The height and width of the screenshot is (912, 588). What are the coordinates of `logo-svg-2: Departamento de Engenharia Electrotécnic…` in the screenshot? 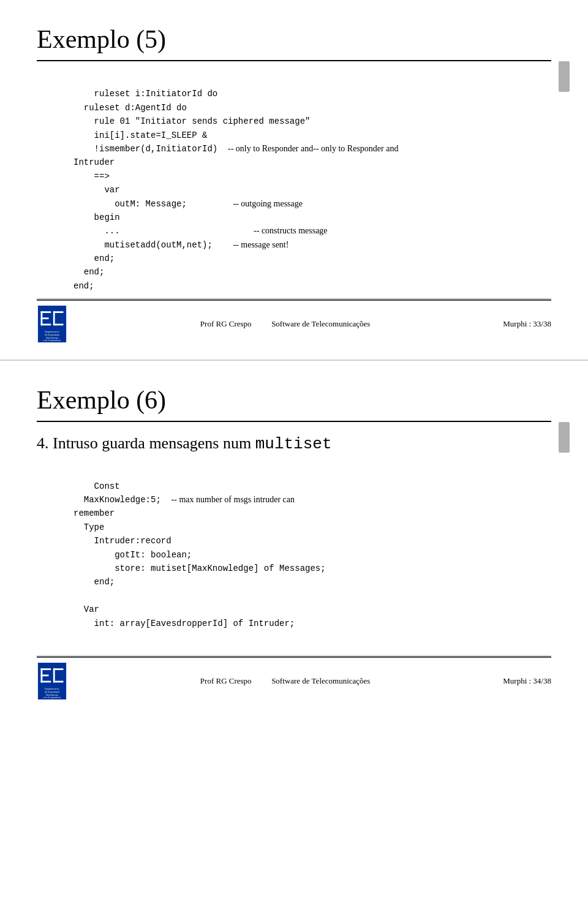 It's located at (52, 681).